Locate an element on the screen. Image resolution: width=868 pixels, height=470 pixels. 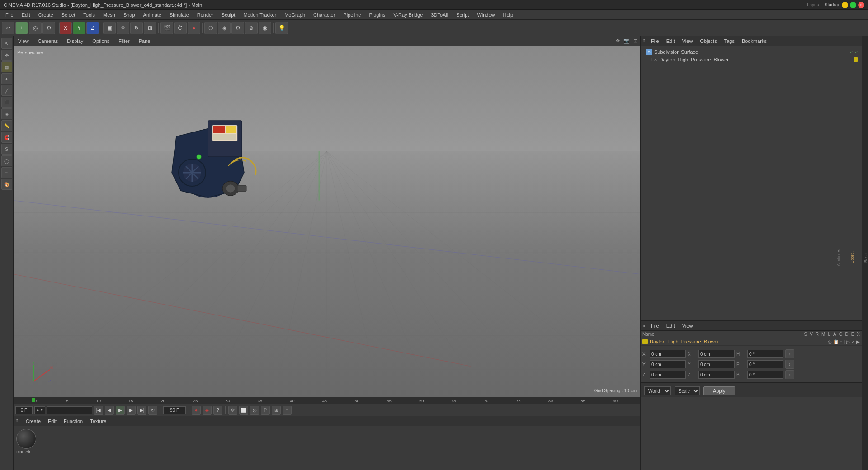
tool-measure: 📏 is located at coordinates (7, 126).